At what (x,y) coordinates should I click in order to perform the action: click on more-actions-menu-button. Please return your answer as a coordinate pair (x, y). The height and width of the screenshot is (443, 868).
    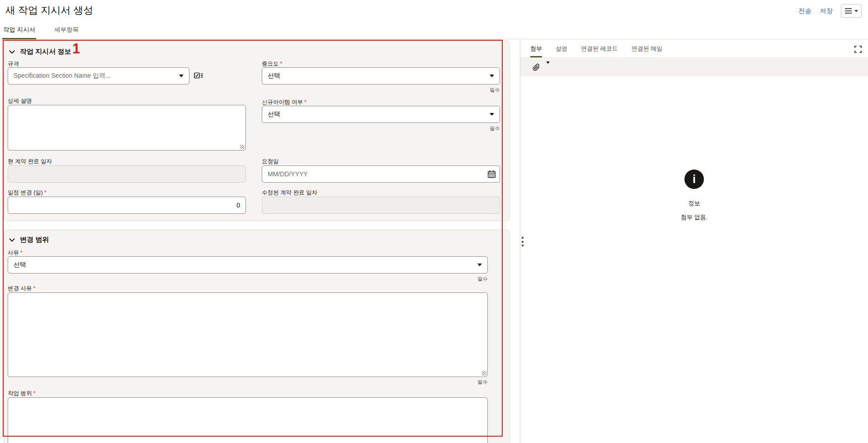
    Looking at the image, I should click on (851, 11).